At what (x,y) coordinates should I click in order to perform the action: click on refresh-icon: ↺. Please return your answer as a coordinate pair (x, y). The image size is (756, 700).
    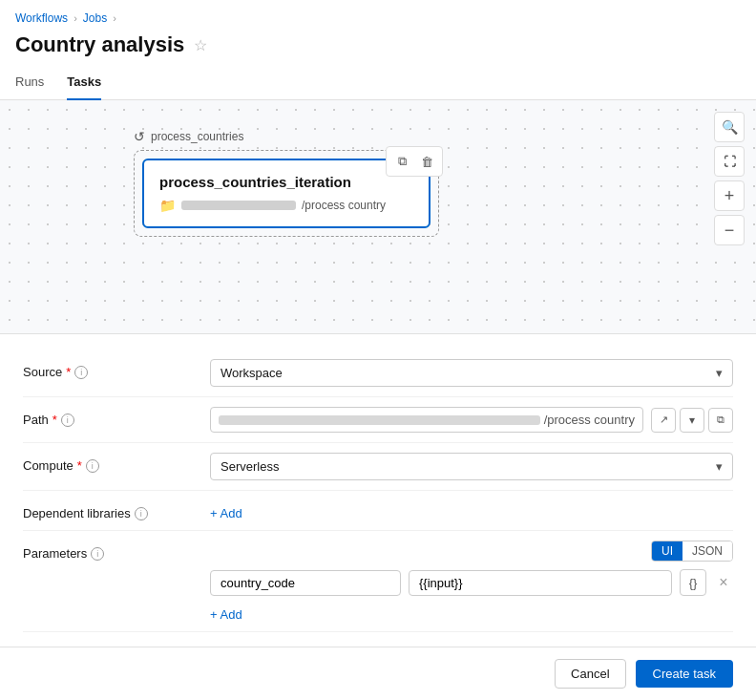
    Looking at the image, I should click on (139, 137).